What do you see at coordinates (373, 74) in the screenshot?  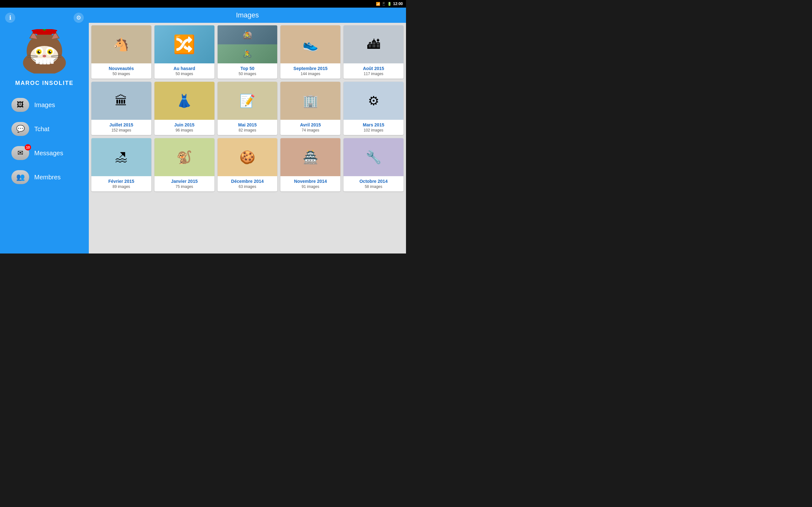 I see `card-count-aout-2015: 117 images` at bounding box center [373, 74].